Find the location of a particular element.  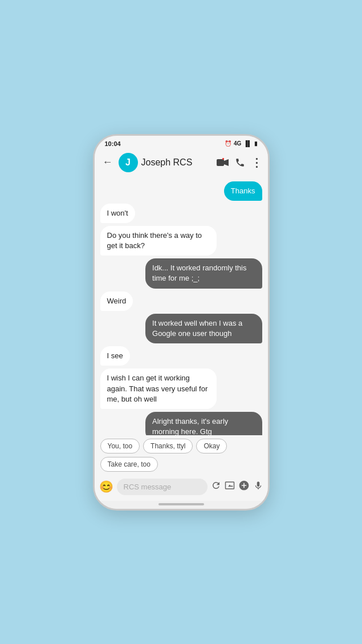

message-text: Thanks is located at coordinates (243, 191).